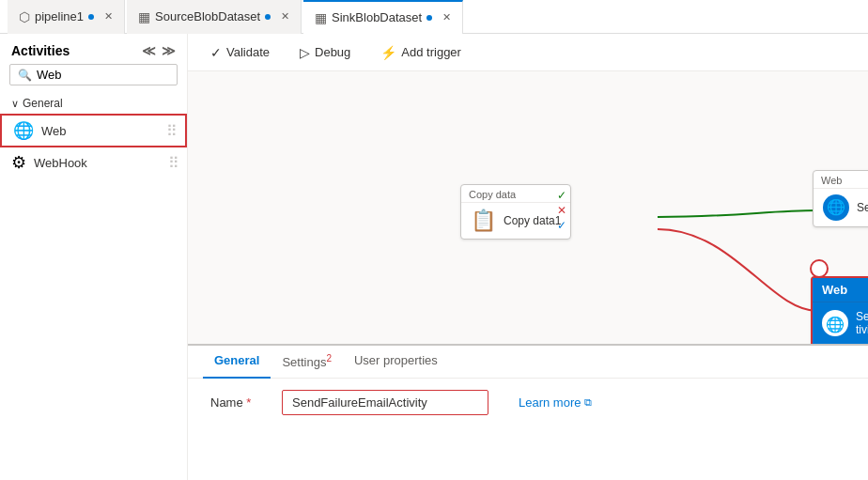 This screenshot has width=868, height=480. I want to click on copy-data-node: Copy data 📋 Copy data1 ✓ ✕ ✓, so click(516, 212).